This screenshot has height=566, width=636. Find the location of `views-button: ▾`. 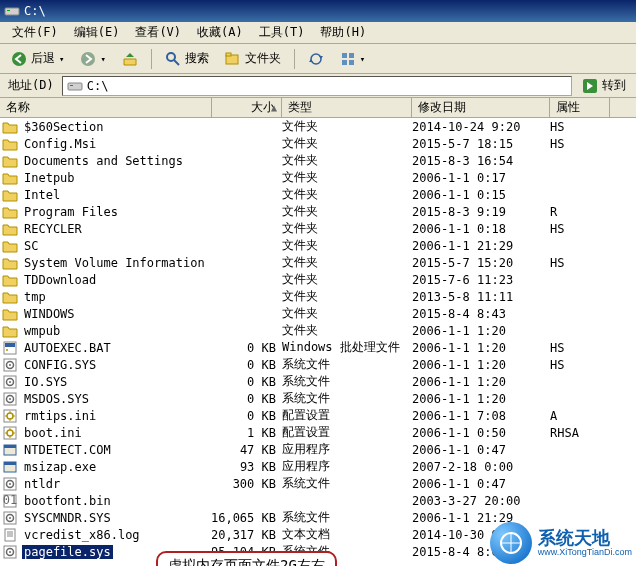

views-button: ▾ is located at coordinates (352, 59).